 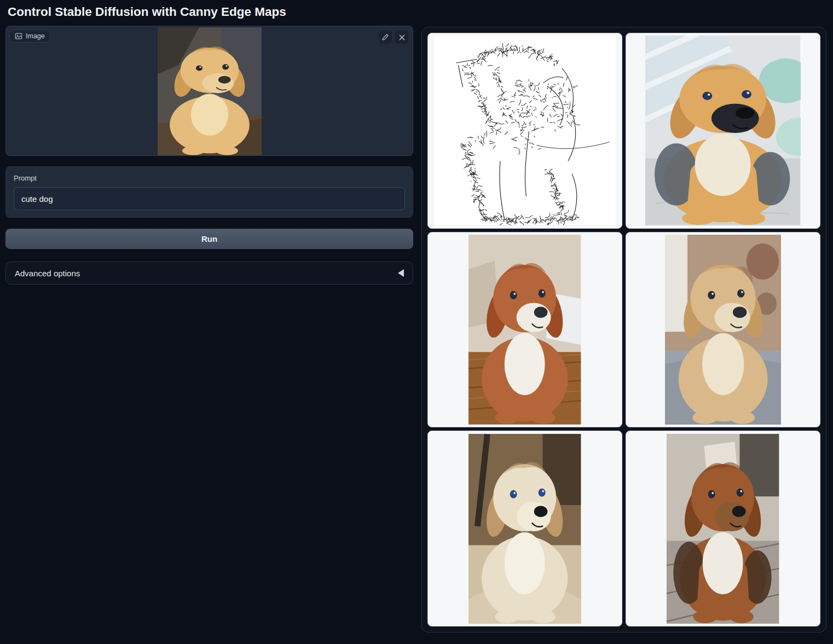 What do you see at coordinates (525, 130) in the screenshot?
I see `canny-edge-image` at bounding box center [525, 130].